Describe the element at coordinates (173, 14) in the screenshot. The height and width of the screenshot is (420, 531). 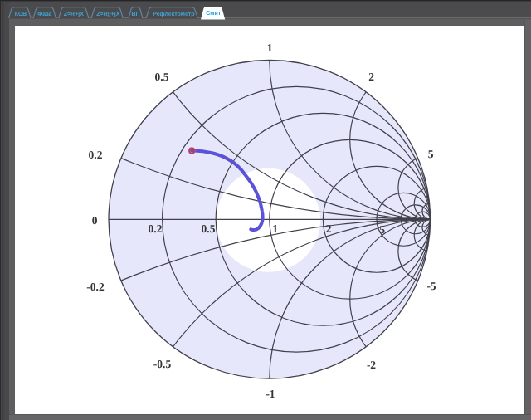
I see `svg-text: Рефлектометр` at that location.